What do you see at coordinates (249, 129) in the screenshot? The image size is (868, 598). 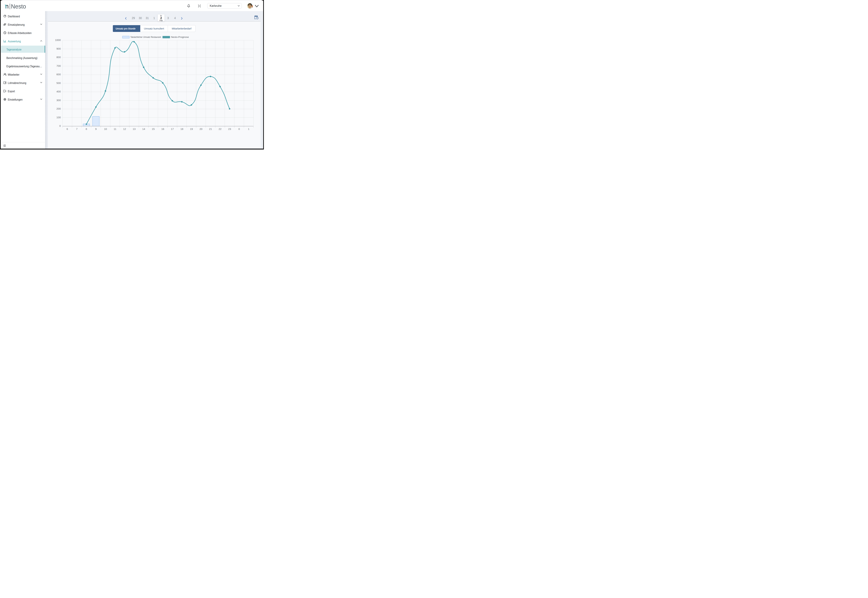 I see `svg-text: 1` at bounding box center [249, 129].